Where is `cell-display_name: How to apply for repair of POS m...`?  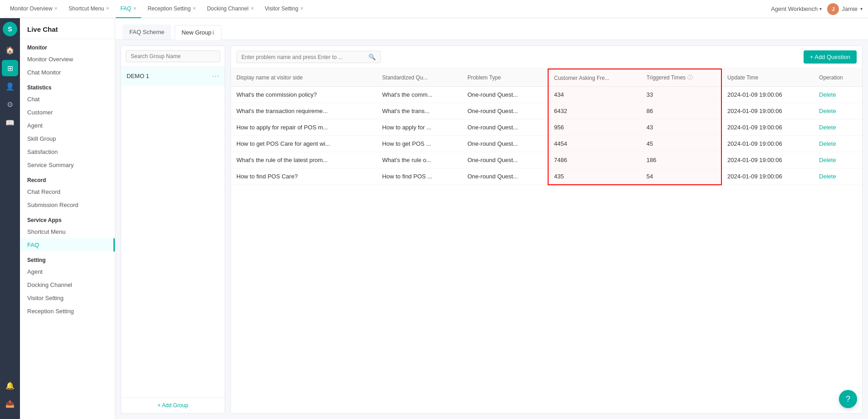 cell-display_name: How to apply for repair of POS m... is located at coordinates (304, 128).